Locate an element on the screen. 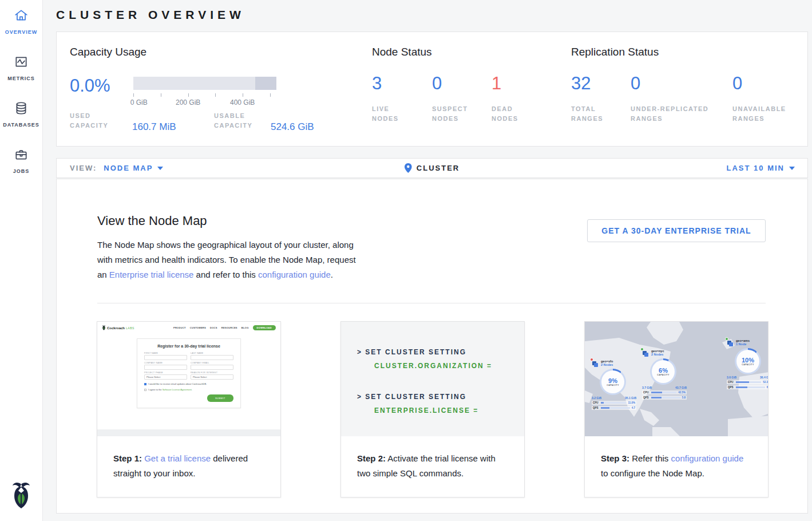  mini-checkbox-license is located at coordinates (145, 390).